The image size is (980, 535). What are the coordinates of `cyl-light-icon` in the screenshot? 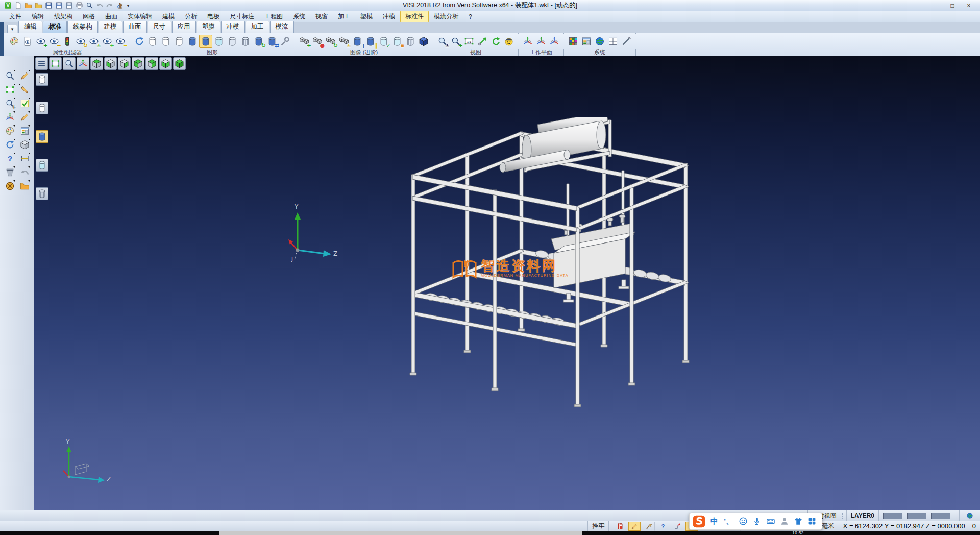 It's located at (219, 41).